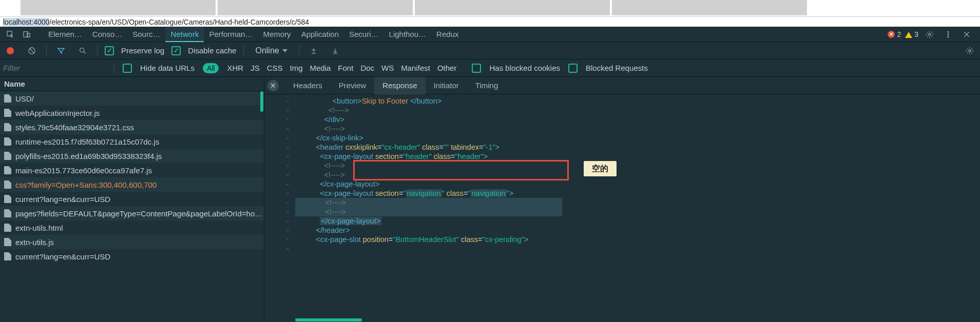 This screenshot has width=980, height=322. I want to click on tab-lighthouse: Lighthou…, so click(408, 34).